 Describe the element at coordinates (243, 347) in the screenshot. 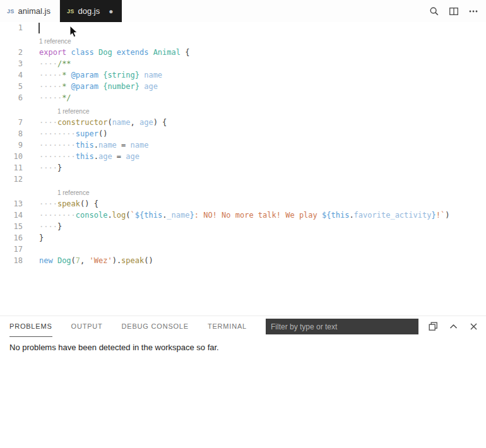

I see `problems-panel-body: No problems have been detected in the wo…` at that location.